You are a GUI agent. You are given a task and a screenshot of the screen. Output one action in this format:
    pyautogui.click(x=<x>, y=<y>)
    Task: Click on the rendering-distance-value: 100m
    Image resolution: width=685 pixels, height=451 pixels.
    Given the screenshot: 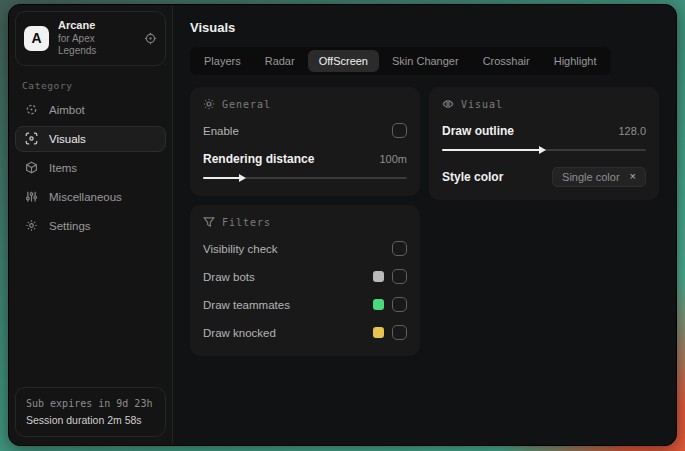 What is the action you would take?
    pyautogui.click(x=393, y=159)
    